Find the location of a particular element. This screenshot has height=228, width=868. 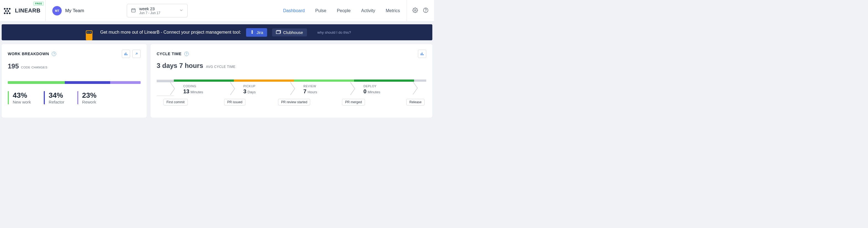

stat-label: Refactor is located at coordinates (57, 102).